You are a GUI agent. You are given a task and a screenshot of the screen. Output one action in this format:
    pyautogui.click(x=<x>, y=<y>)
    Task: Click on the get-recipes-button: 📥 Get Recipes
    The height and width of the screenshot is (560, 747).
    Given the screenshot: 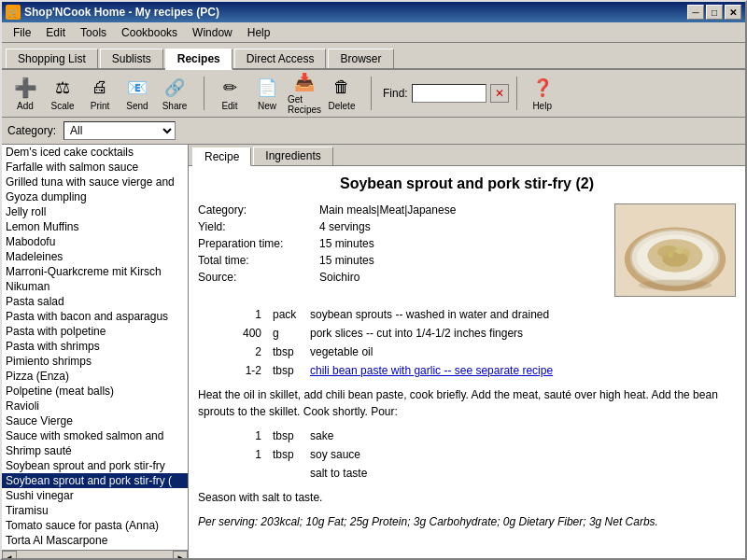 What is the action you would take?
    pyautogui.click(x=304, y=93)
    